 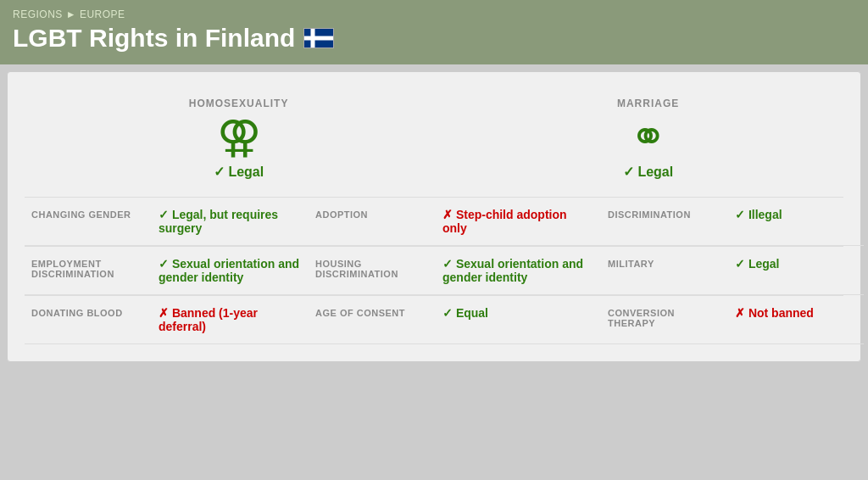 What do you see at coordinates (648, 171) in the screenshot?
I see `marriage-status: ✓ Legal` at bounding box center [648, 171].